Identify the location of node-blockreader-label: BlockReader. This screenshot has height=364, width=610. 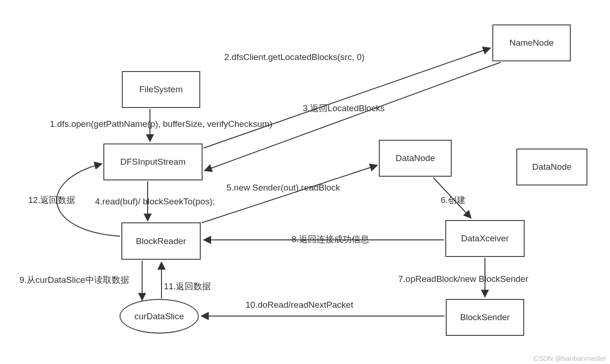
(161, 241).